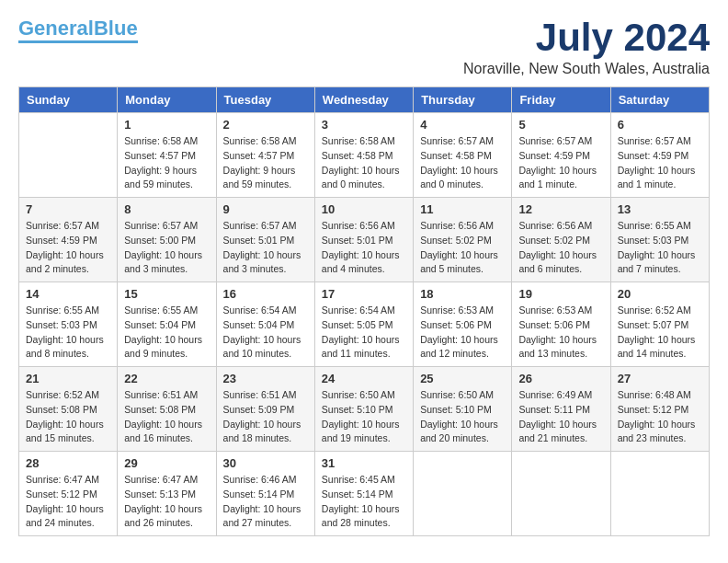 This screenshot has width=728, height=563. Describe the element at coordinates (166, 333) in the screenshot. I see `day-info: Sunrise: 6:55 AMSunset: 5:04 PMDaylight:…` at that location.